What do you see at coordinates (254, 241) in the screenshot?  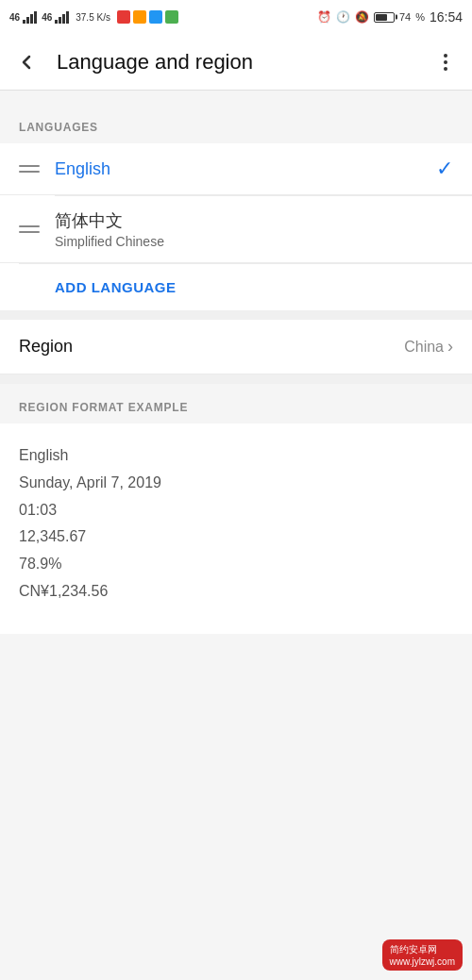 I see `language-subtitle-chinese: Simplified Chinese` at bounding box center [254, 241].